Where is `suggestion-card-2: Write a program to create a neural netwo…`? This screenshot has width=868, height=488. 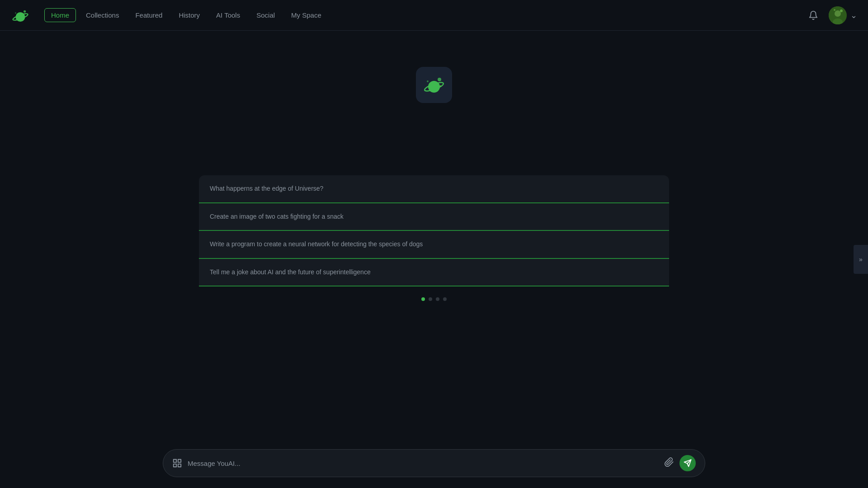
suggestion-card-2: Write a program to create a neural netwo… is located at coordinates (434, 245).